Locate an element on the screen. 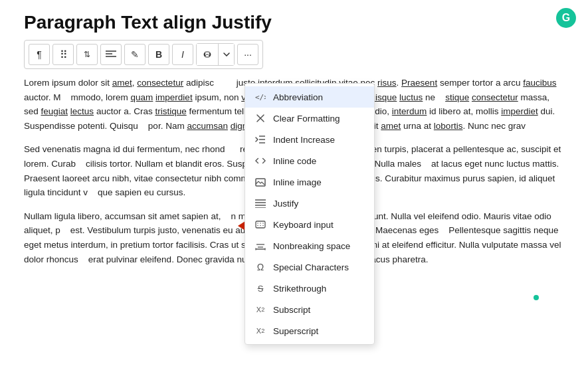 This screenshot has height=372, width=588. menu-item-clear-formatting: Clear Formatting is located at coordinates (310, 118).